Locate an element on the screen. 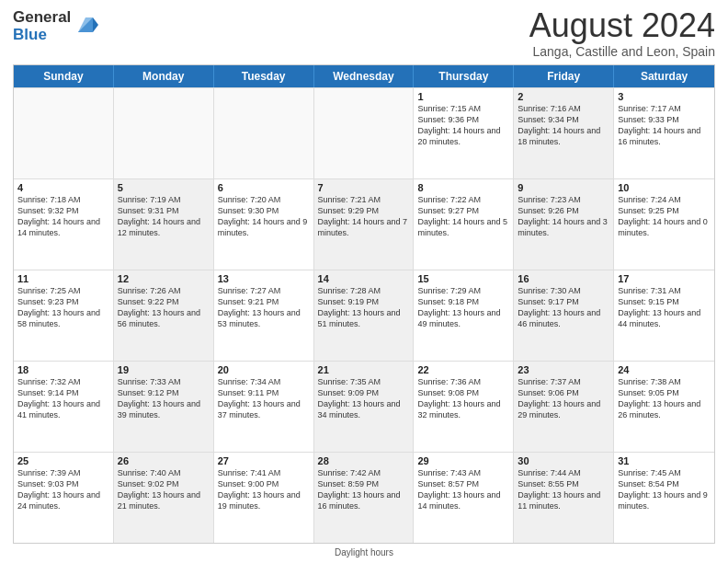 This screenshot has width=728, height=563. cell-info: Sunrise: 7:27 AM Sunset: 9:21 PM Dayligh… is located at coordinates (259, 307).